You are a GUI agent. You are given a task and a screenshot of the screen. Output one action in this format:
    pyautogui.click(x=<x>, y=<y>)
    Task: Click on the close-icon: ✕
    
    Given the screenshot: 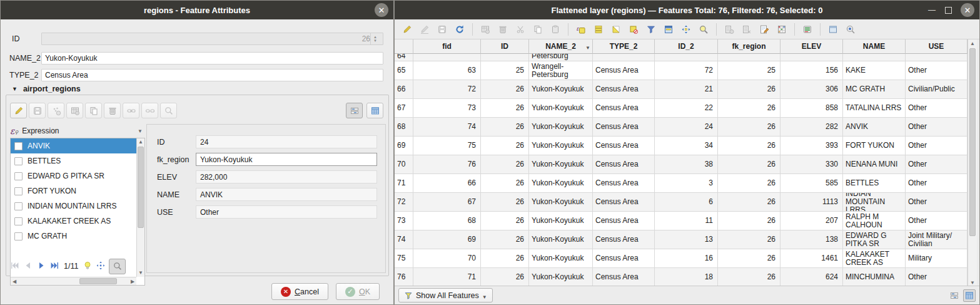 What is the action you would take?
    pyautogui.click(x=967, y=10)
    